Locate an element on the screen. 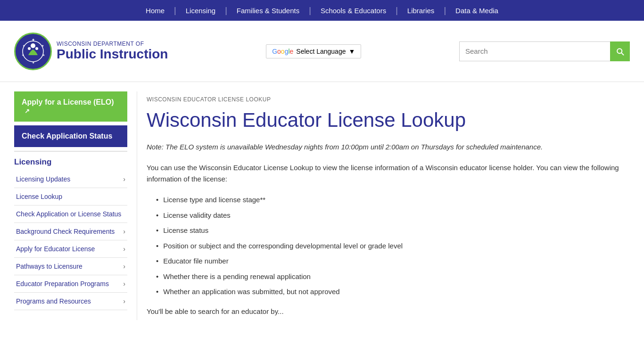 The width and height of the screenshot is (644, 362). sidebar-item-label: Programs and Resources is located at coordinates (54, 301).